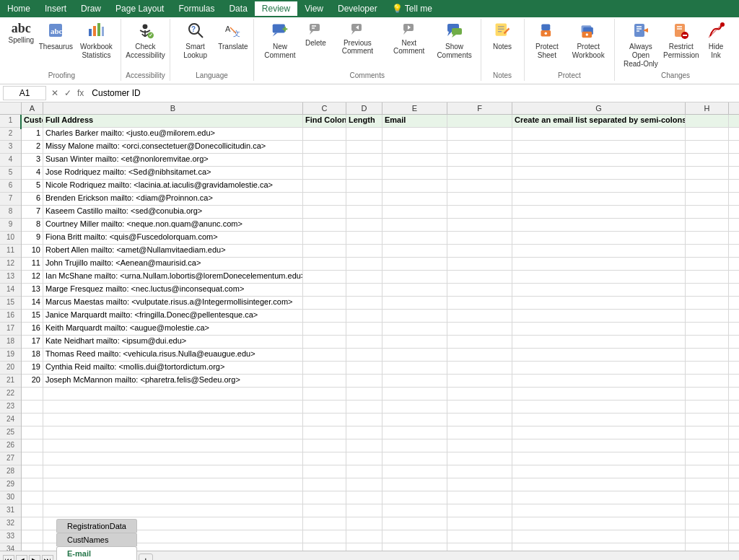  What do you see at coordinates (173, 290) in the screenshot?
I see `cell-col-B-14: Marge Fresquez mailto: <nec.luctus@incon…` at bounding box center [173, 290].